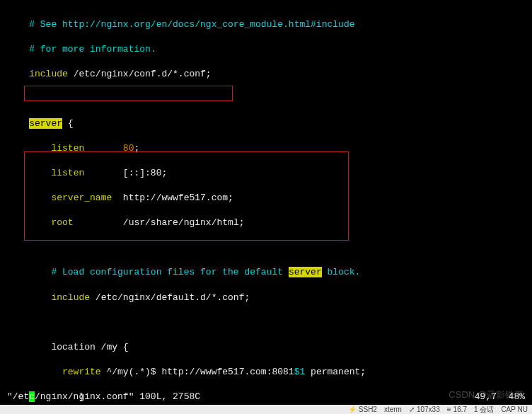 The width and height of the screenshot is (532, 414). What do you see at coordinates (424, 409) in the screenshot?
I see `term-size: ⤢ 107x33` at bounding box center [424, 409].